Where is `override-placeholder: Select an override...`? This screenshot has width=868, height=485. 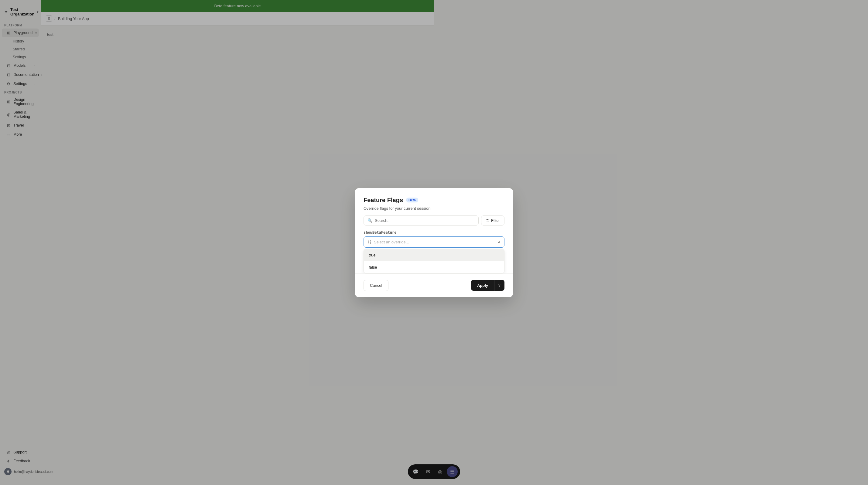
override-placeholder: Select an override... is located at coordinates (404, 241).